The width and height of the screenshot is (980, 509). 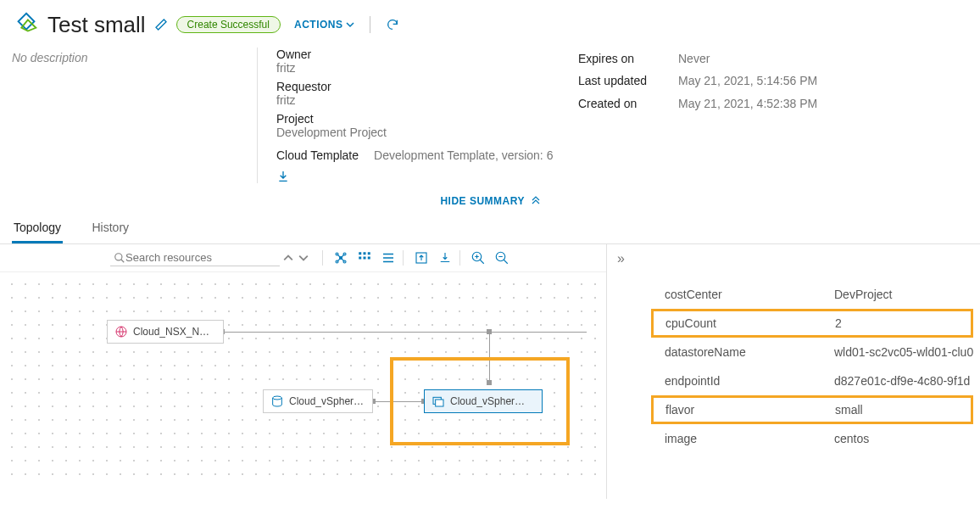 What do you see at coordinates (749, 294) in the screenshot?
I see `property-key: costCenter` at bounding box center [749, 294].